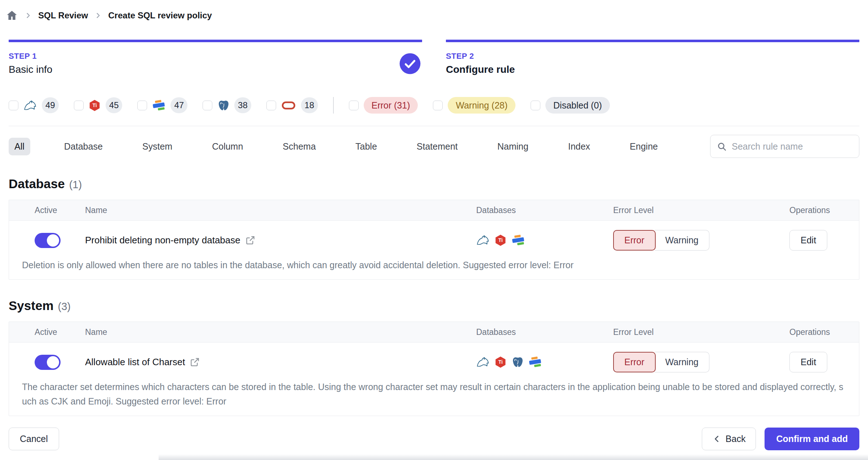  What do you see at coordinates (434, 146) in the screenshot?
I see `category-tab-bar: AllDatabaseSystemColumnSchemaTableStatem…` at bounding box center [434, 146].